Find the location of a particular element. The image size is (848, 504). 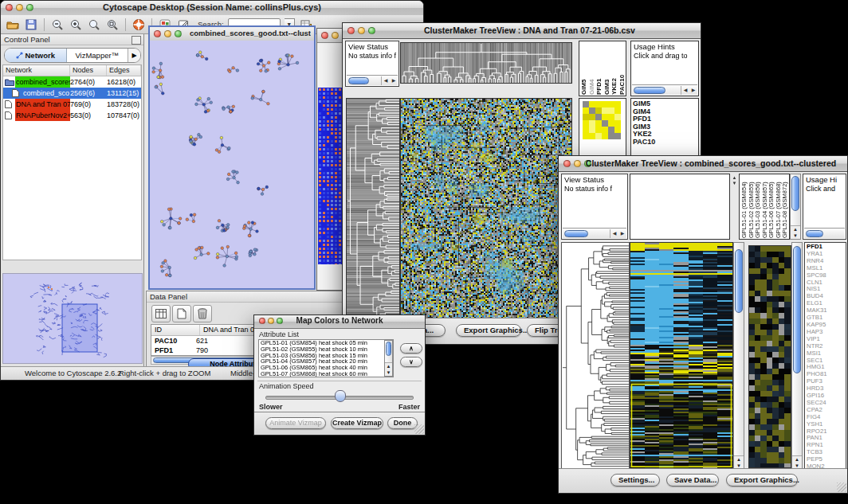

zoom-window-icon is located at coordinates (179, 33).